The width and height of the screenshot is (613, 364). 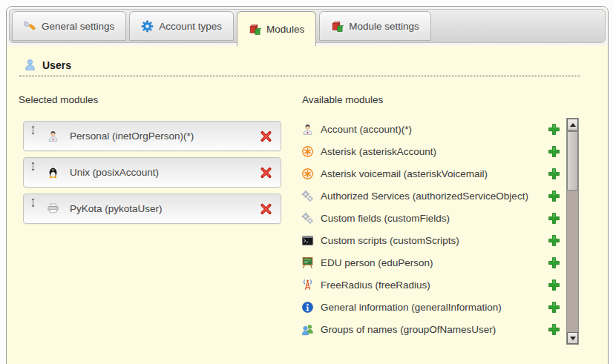 What do you see at coordinates (152, 136) in the screenshot?
I see `selected-module-row: Personal (inetOrgPerson)(*)` at bounding box center [152, 136].